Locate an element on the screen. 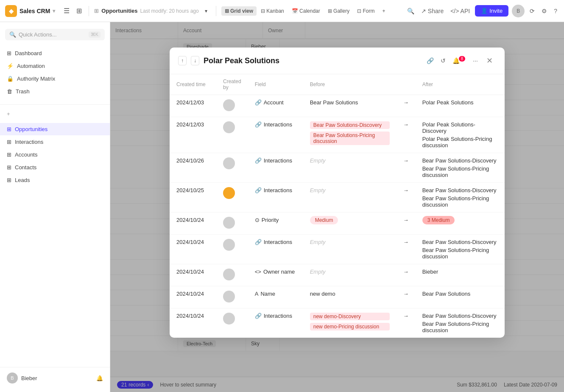 The width and height of the screenshot is (564, 392). topbar: ◆ Sales CRM ▾ ☰ ⊞ ⊞ Opportunities Last m… is located at coordinates (282, 11).